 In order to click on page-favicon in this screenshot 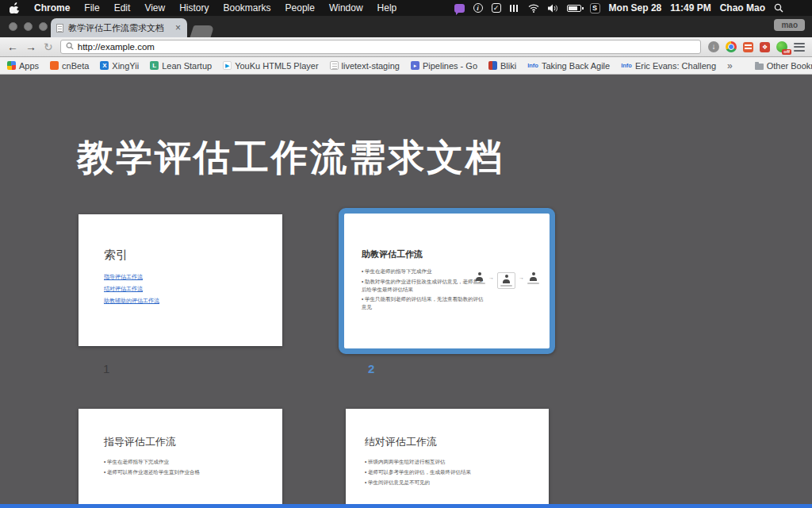, I will do `click(60, 29)`.